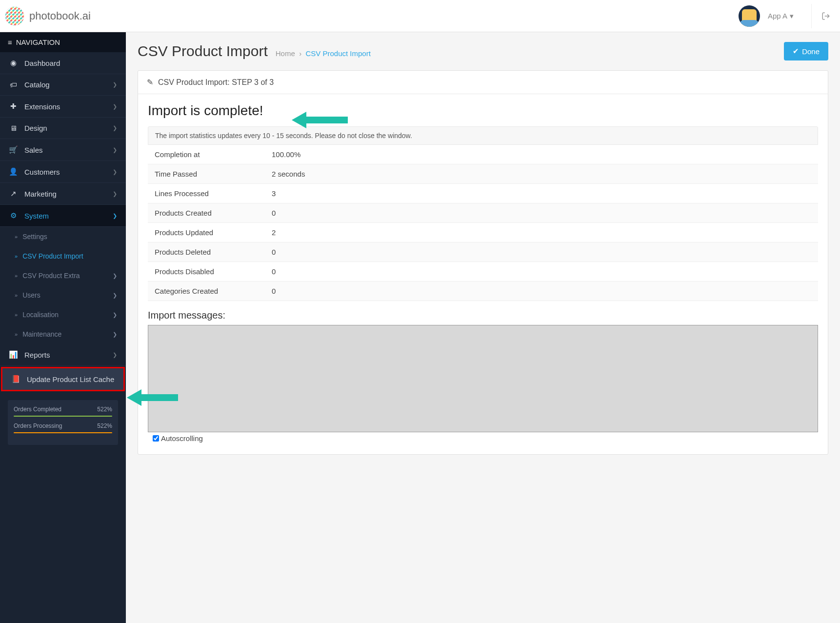 The width and height of the screenshot is (840, 623). I want to click on messages-box, so click(483, 379).